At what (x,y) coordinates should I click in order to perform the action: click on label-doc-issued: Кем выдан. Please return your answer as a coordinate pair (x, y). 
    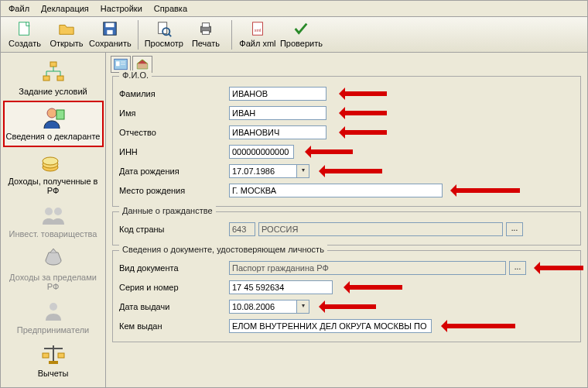
    Looking at the image, I should click on (174, 326).